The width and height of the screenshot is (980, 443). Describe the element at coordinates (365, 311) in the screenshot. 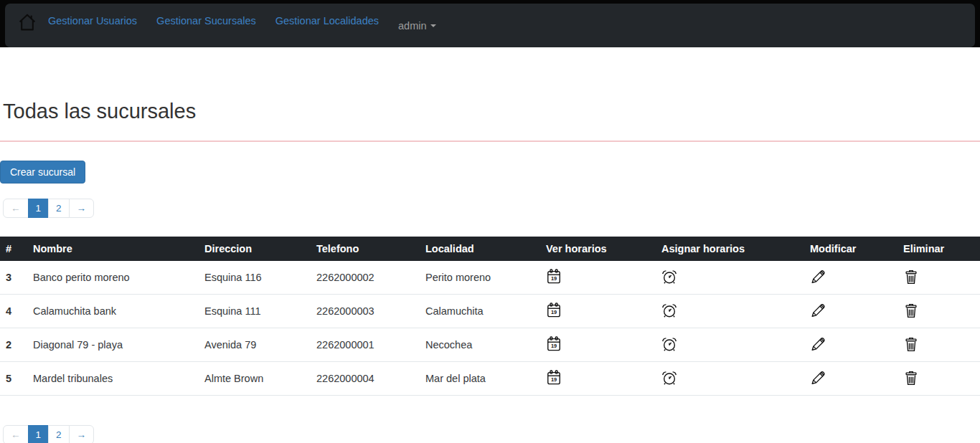

I see `cell-telefono: 2262000003` at that location.